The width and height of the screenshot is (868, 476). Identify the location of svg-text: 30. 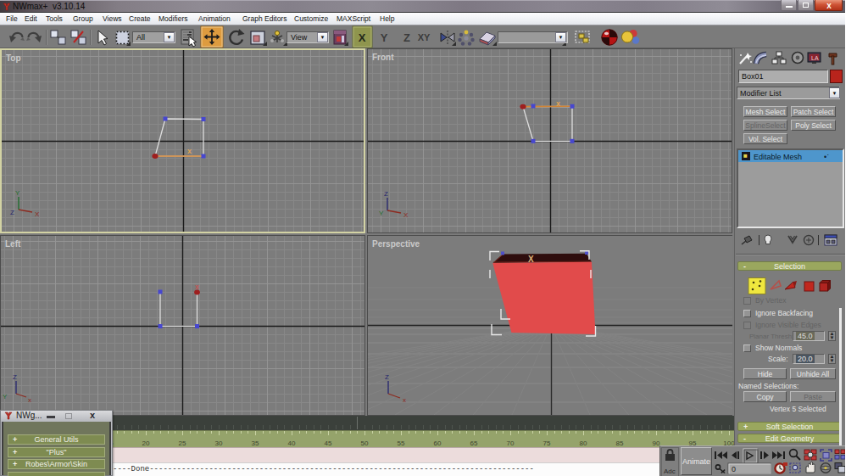
(219, 443).